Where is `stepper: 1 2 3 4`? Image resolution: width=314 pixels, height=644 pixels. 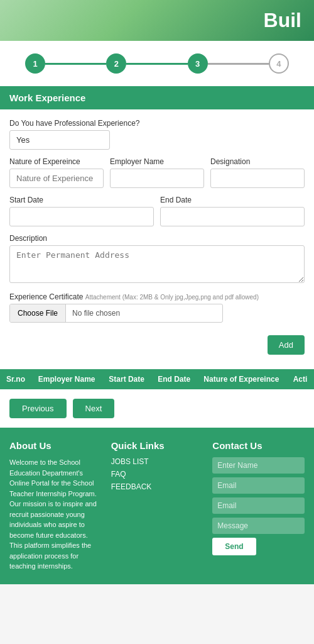
stepper: 1 2 3 4 is located at coordinates (157, 64).